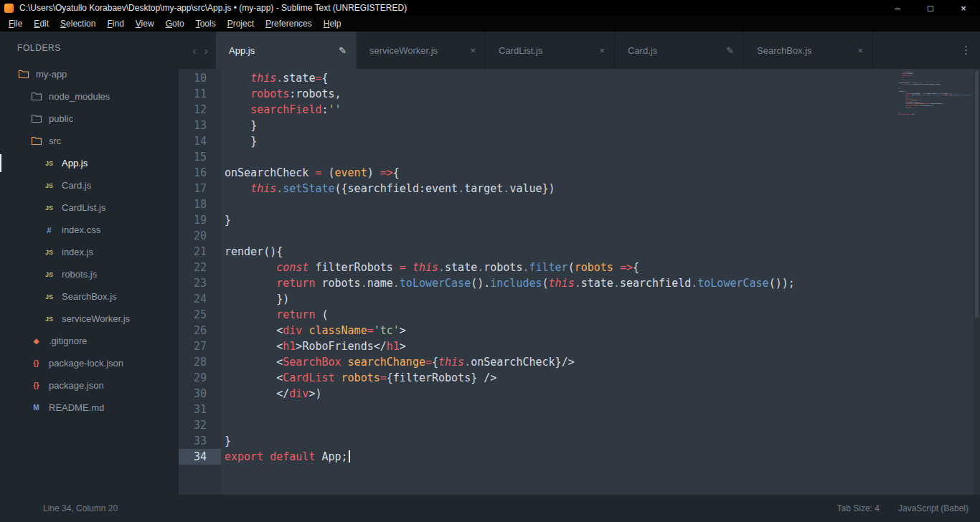  I want to click on code-line: <h1>RoboFriends</h1>, so click(314, 346).